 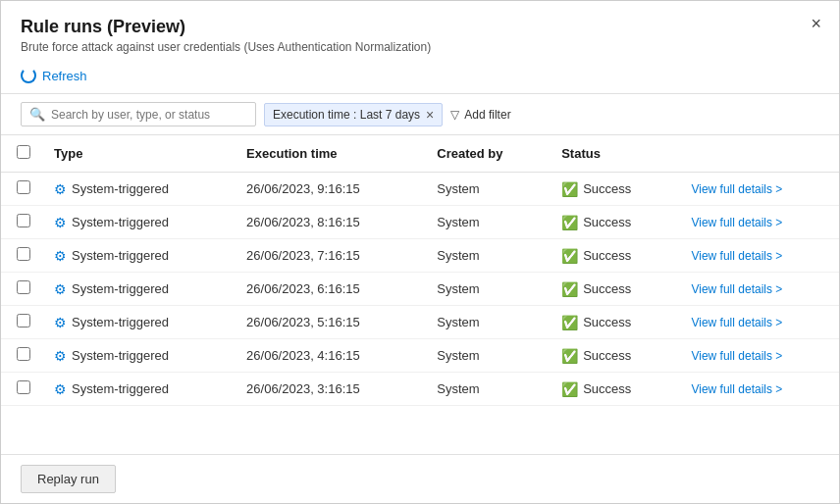 I want to click on search-input, so click(x=149, y=115).